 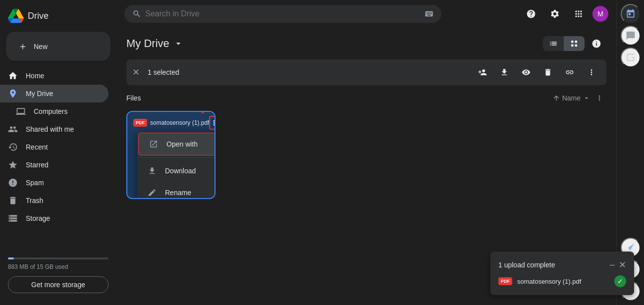 I want to click on toast-file-icon: PDF, so click(x=505, y=281).